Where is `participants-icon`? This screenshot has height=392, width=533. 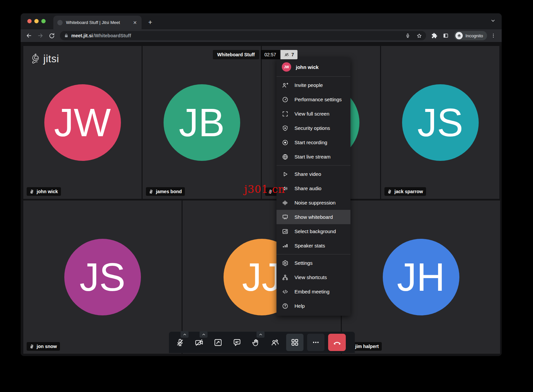
participants-icon is located at coordinates (275, 342).